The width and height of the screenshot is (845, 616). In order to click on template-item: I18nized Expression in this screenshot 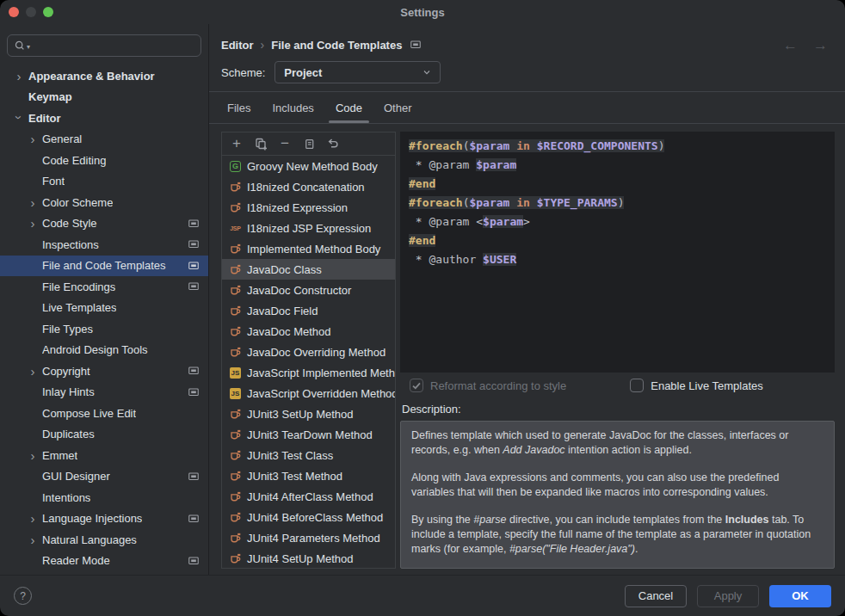, I will do `click(308, 207)`.